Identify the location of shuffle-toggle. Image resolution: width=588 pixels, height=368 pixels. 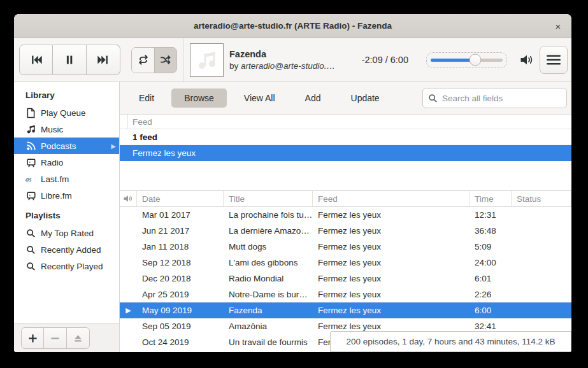
(166, 60).